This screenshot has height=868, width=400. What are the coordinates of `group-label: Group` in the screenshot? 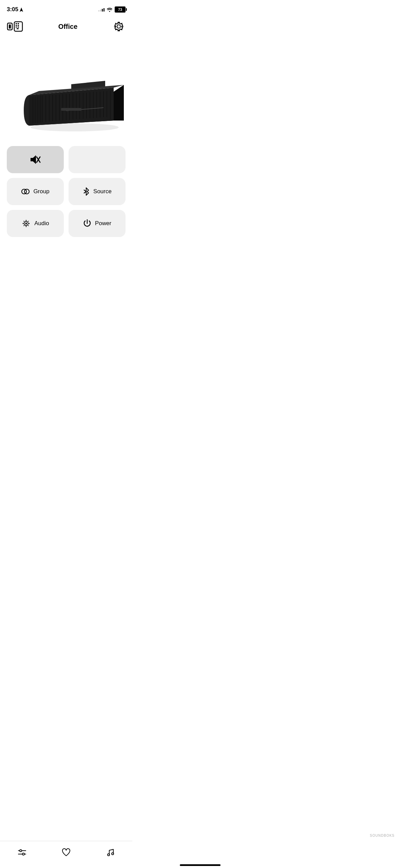 It's located at (41, 192).